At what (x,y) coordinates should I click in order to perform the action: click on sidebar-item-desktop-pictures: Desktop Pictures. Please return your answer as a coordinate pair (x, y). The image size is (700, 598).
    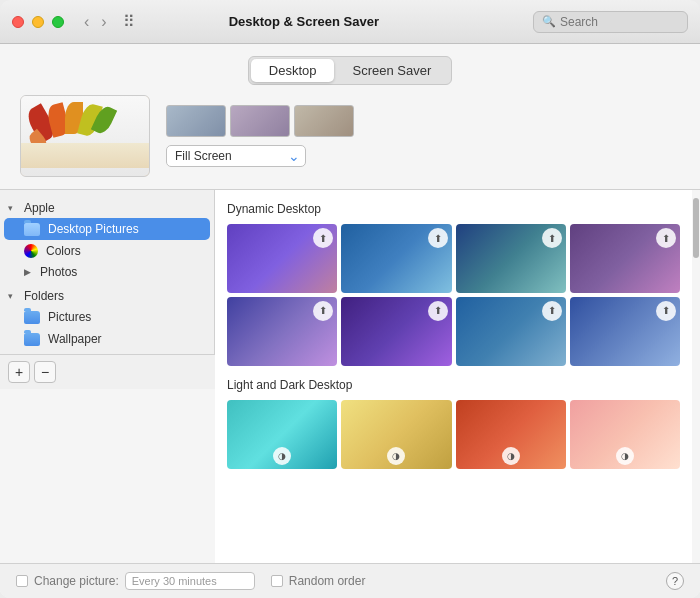
    Looking at the image, I should click on (107, 229).